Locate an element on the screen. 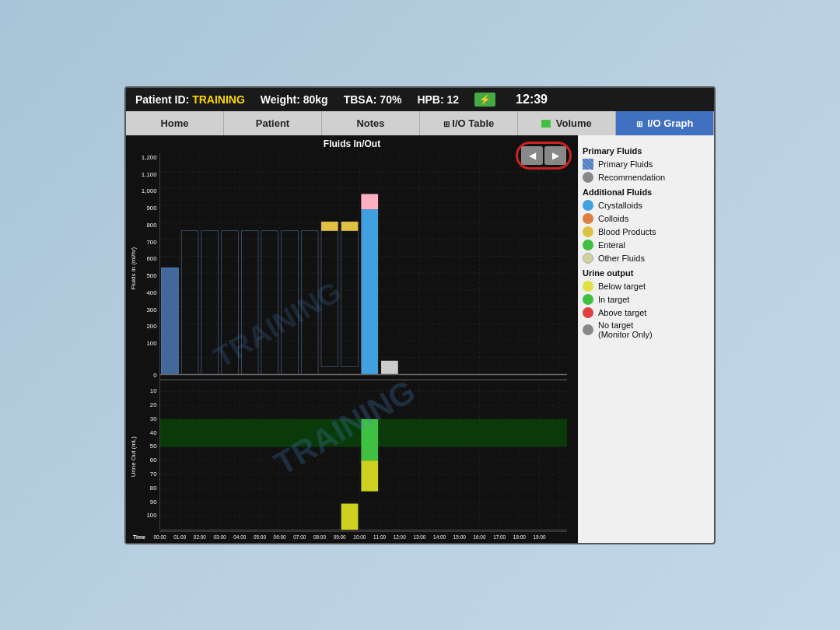 The height and width of the screenshot is (630, 840). additional-fluids-section-title: Additional Fluids is located at coordinates (646, 192).